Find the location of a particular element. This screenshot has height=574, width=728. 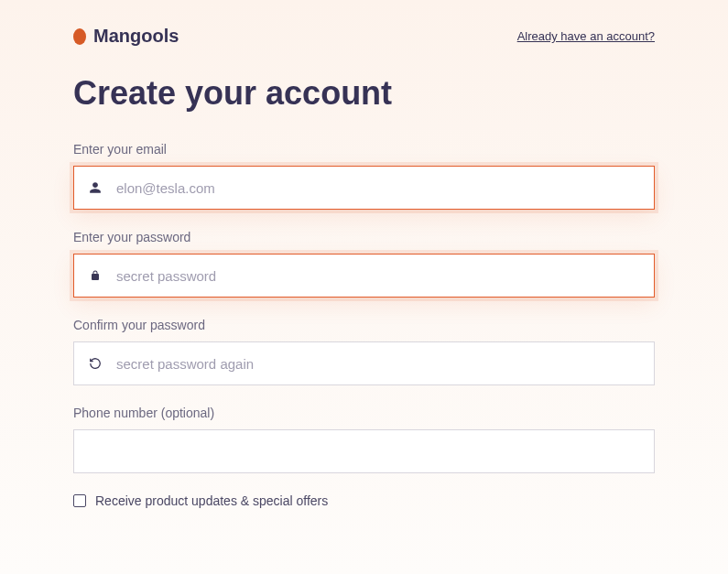

email-input-wrap is located at coordinates (364, 188).